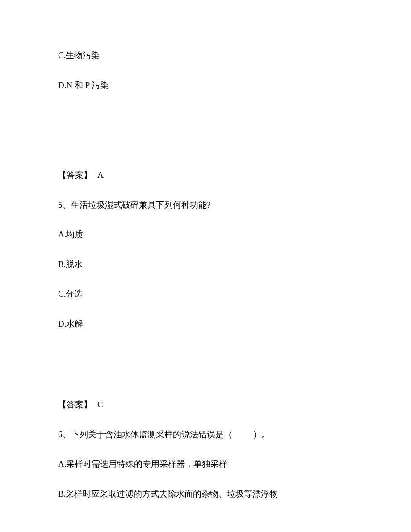  What do you see at coordinates (206, 175) in the screenshot?
I see `answer-block-1: 【答案】A` at bounding box center [206, 175].